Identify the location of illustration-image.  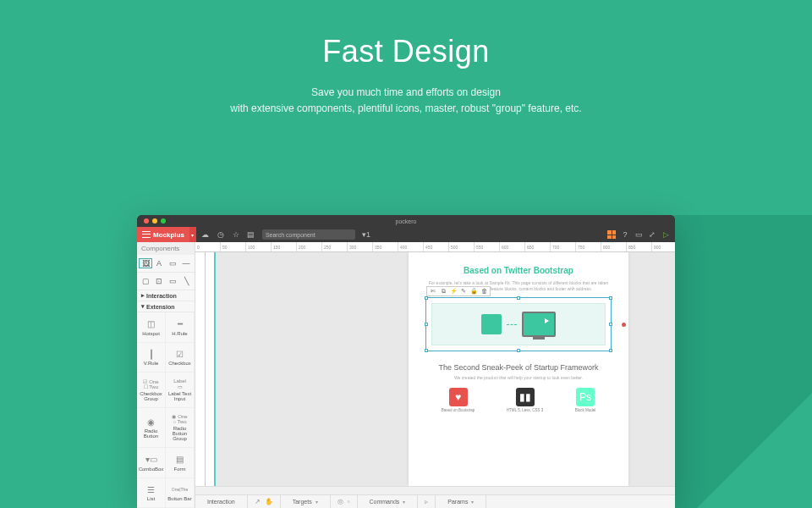
(518, 324).